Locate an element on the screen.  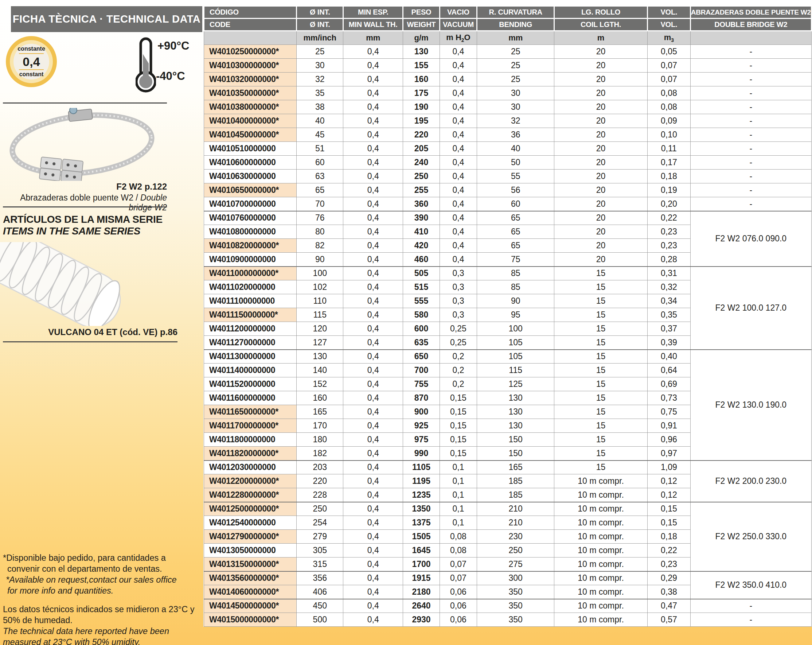
cell-diameter: 180 is located at coordinates (320, 440).